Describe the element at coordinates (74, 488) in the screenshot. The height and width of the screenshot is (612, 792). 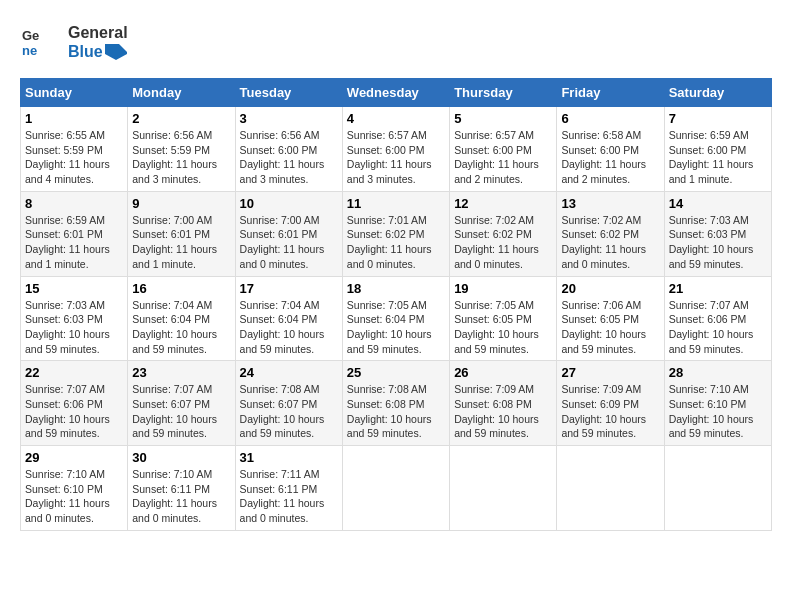
I see `calendar-cell: 29 Sunrise: 7:10 AM Sunset: 6:10 PM Dayl…` at that location.